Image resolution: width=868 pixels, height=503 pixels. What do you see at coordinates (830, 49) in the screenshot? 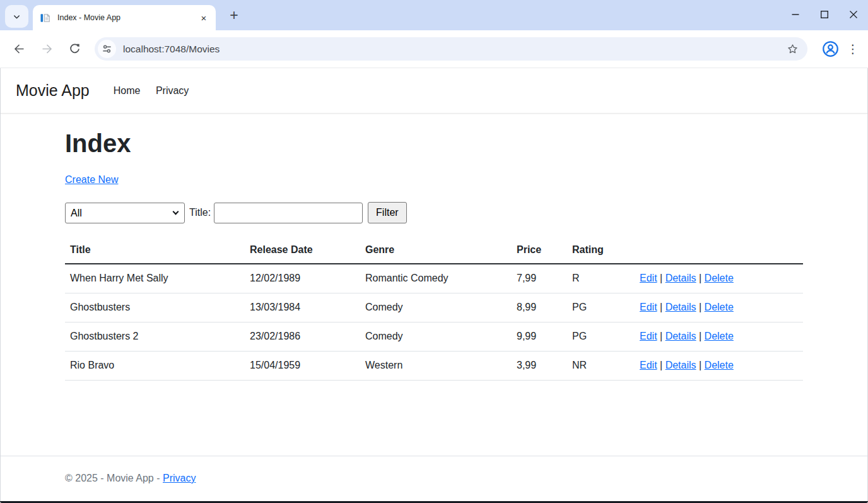
I see `profile-button` at bounding box center [830, 49].